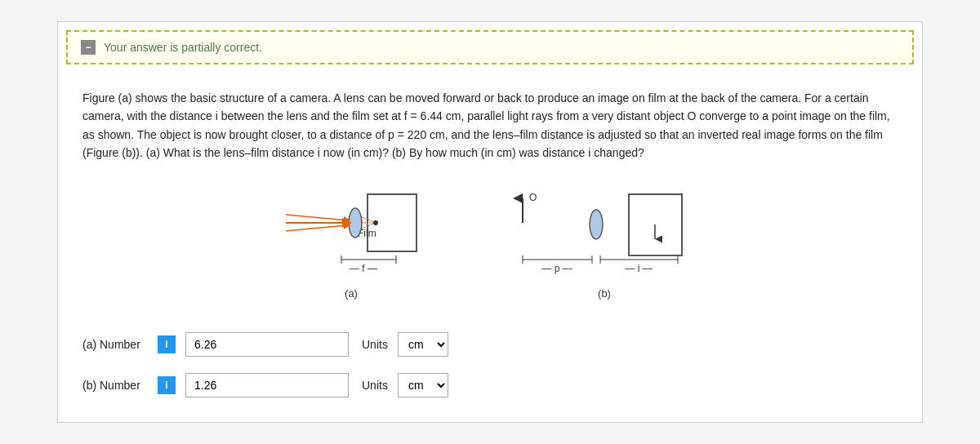 Image resolution: width=980 pixels, height=444 pixels. What do you see at coordinates (557, 269) in the screenshot?
I see `svg-text: — p —` at bounding box center [557, 269].